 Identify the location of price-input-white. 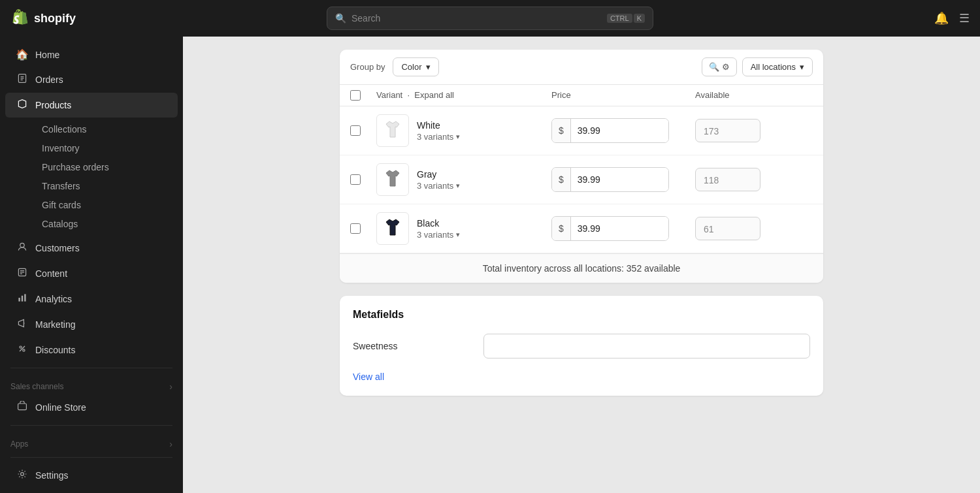
(619, 131).